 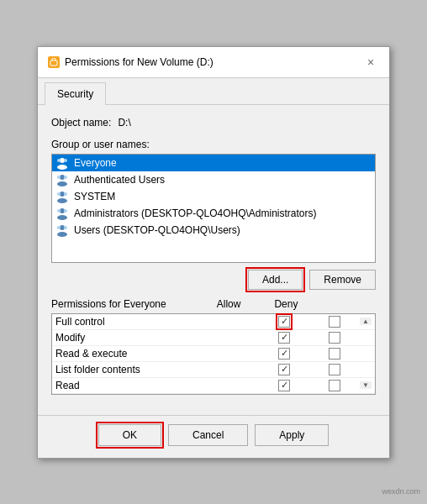 What do you see at coordinates (214, 437) in the screenshot?
I see `dialog-footer: OK Cancel Apply` at bounding box center [214, 437].